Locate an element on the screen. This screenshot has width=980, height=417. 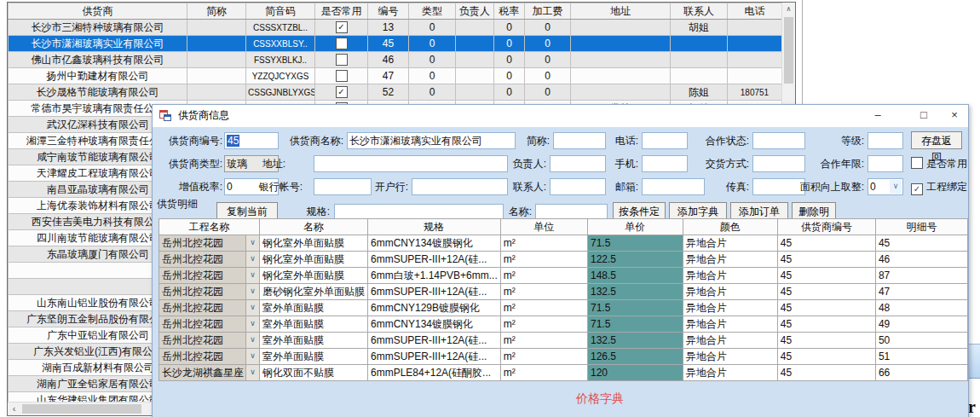
supplier-name-label: 供货商名称: is located at coordinates (311, 141).